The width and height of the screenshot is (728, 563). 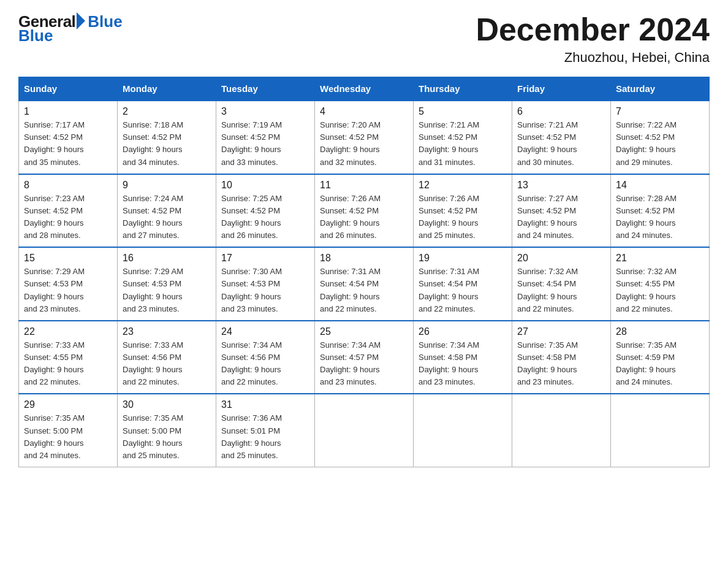 What do you see at coordinates (561, 364) in the screenshot?
I see `day-info: Sunrise: 7:35 AMSunset: 4:58 PMDaylight:…` at bounding box center [561, 364].